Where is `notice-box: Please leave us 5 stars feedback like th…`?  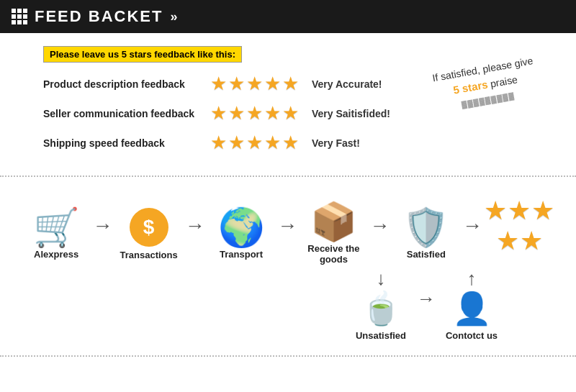
notice-box: Please leave us 5 stars feedback like th… is located at coordinates (143, 55).